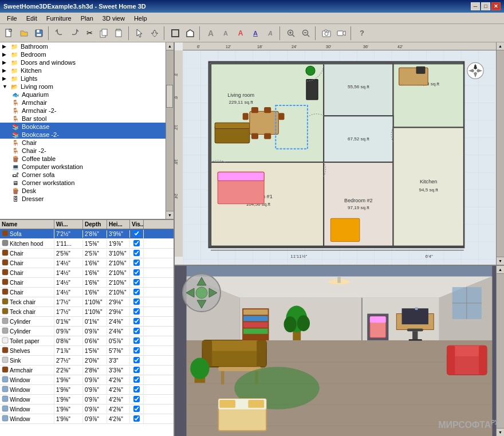  Describe the element at coordinates (82, 175) in the screenshot. I see `tree-item-cornersofa: 🛋 Corner sofa` at that location.